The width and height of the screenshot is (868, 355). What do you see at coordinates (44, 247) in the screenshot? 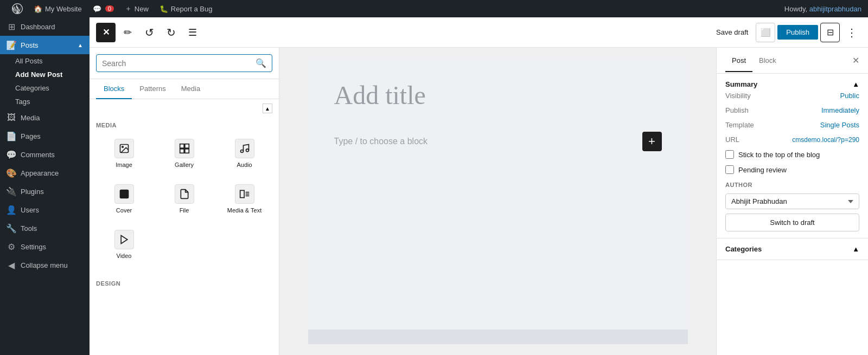
I see `sidebar-item-settings: ⚙ Settings` at bounding box center [44, 247].